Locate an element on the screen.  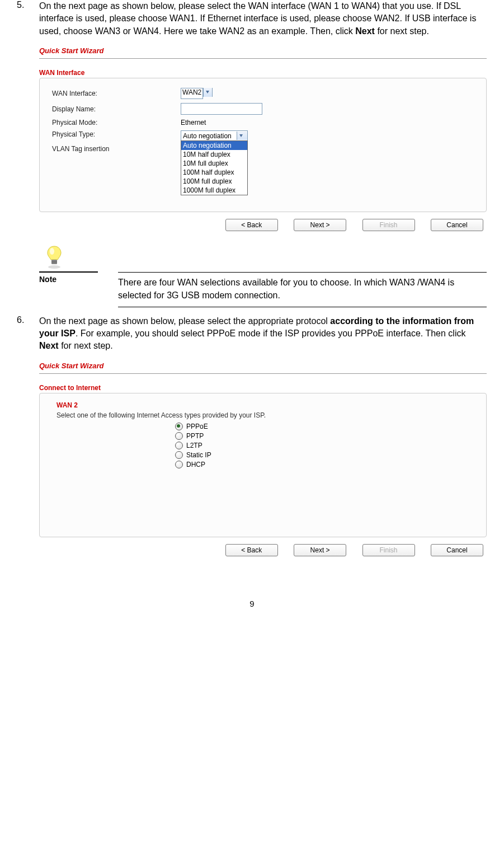
radio-pppoe-label: PPPoE is located at coordinates (197, 426).